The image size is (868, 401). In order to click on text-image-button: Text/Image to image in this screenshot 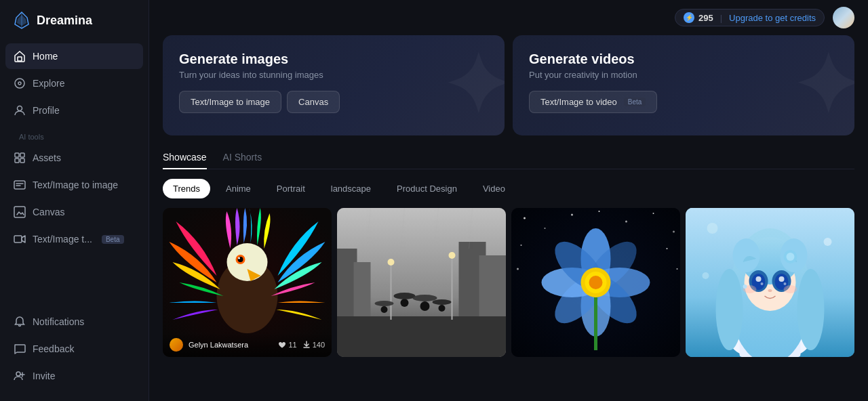, I will do `click(231, 102)`.